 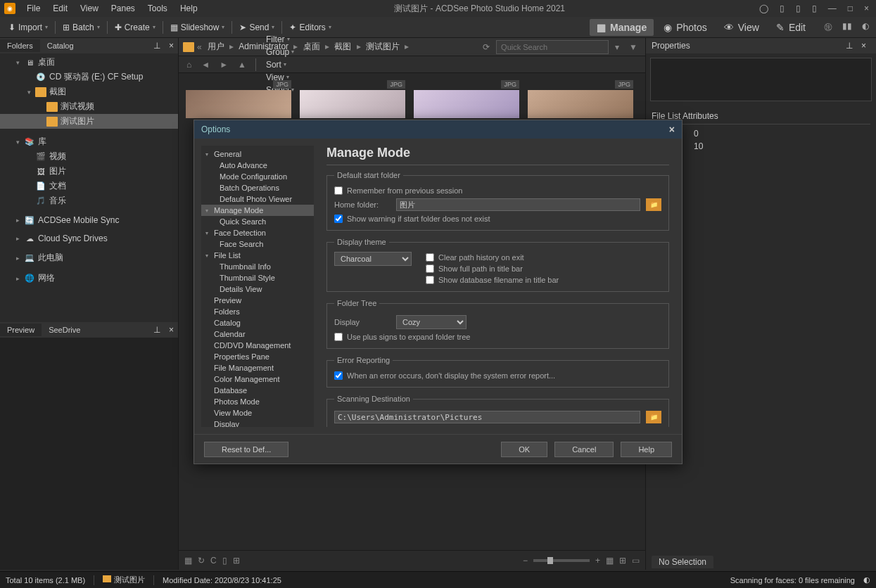 I want to click on catalog-tab: Catalog, so click(x=61, y=46).